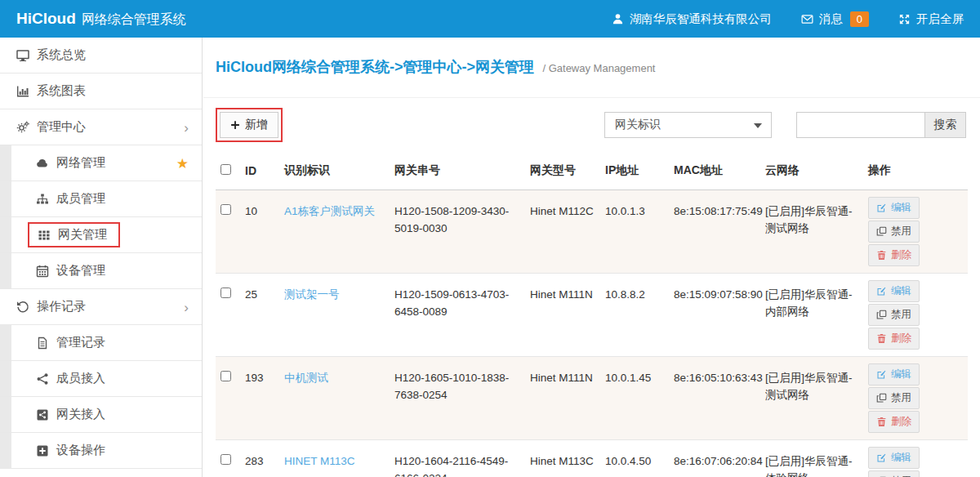 This screenshot has height=477, width=980. What do you see at coordinates (101, 127) in the screenshot?
I see `sidebar-item: 管理中心›` at bounding box center [101, 127].